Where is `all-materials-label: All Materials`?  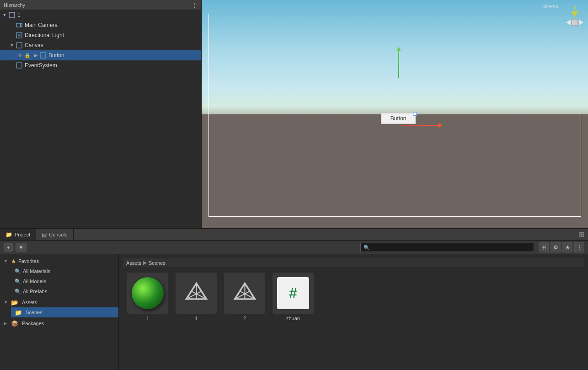
all-materials-label: All Materials is located at coordinates (37, 271).